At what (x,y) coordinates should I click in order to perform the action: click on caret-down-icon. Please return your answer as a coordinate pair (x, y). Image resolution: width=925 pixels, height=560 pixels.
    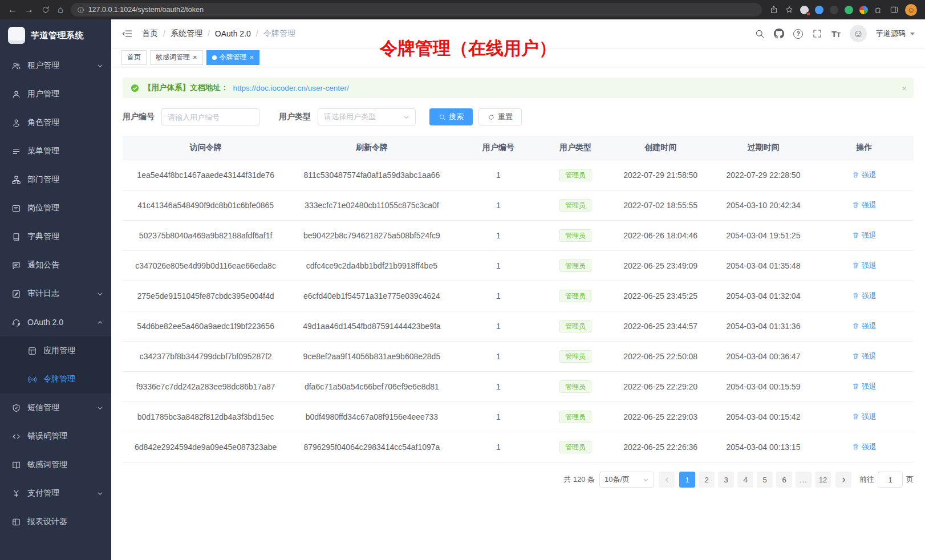
    Looking at the image, I should click on (912, 34).